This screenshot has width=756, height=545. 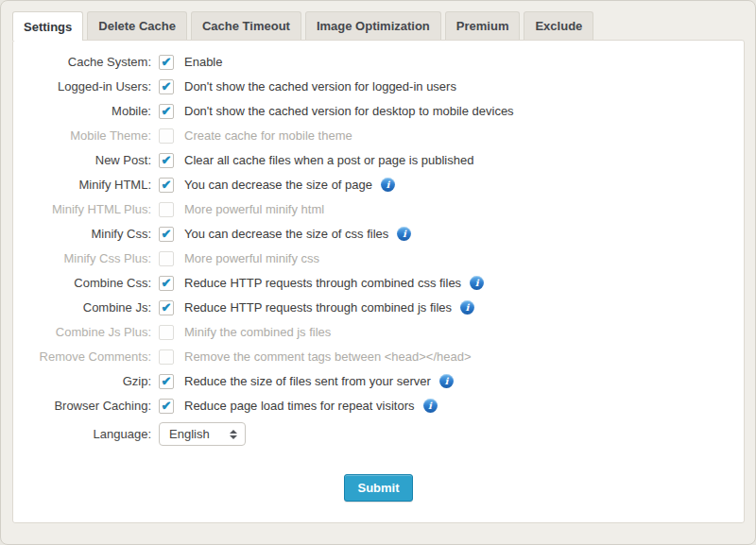 I want to click on tab-premium: Premium, so click(x=483, y=26).